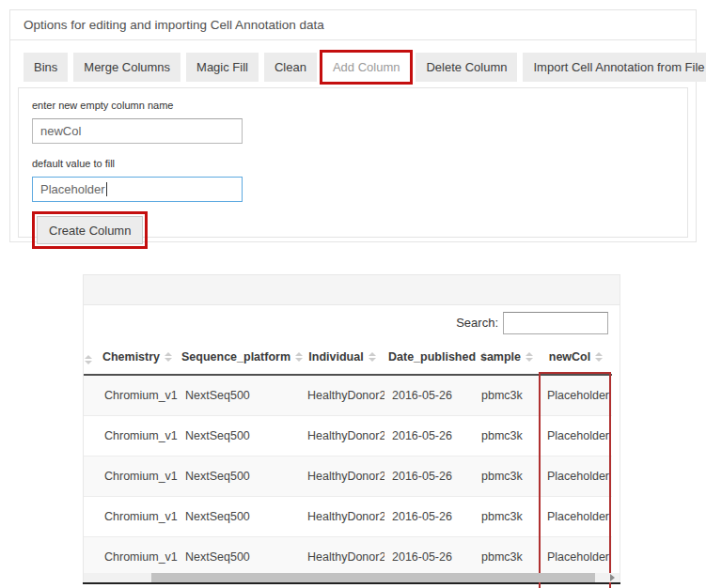  Describe the element at coordinates (570, 357) in the screenshot. I see `column-header-label: newCol` at that location.